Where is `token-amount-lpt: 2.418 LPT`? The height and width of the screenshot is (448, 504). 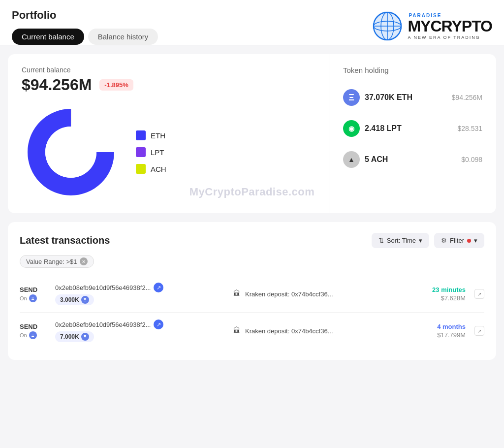
token-amount-lpt: 2.418 LPT is located at coordinates (383, 128).